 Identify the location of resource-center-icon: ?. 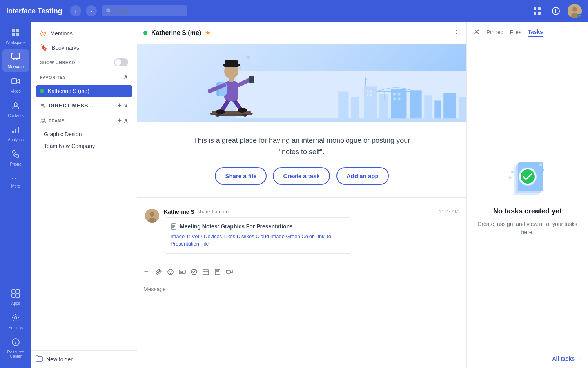
(16, 343).